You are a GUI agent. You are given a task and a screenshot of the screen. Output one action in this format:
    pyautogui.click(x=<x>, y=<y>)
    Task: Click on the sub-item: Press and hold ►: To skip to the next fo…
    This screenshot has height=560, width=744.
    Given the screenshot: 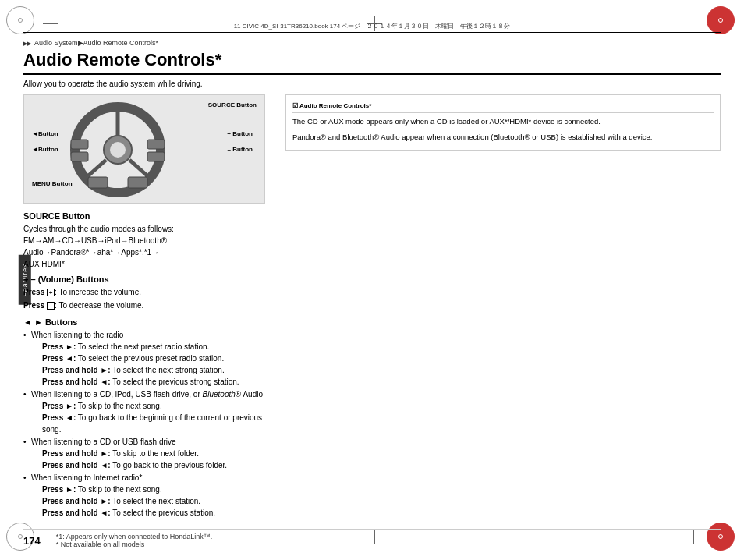 What is the action you would take?
    pyautogui.click(x=152, y=454)
    